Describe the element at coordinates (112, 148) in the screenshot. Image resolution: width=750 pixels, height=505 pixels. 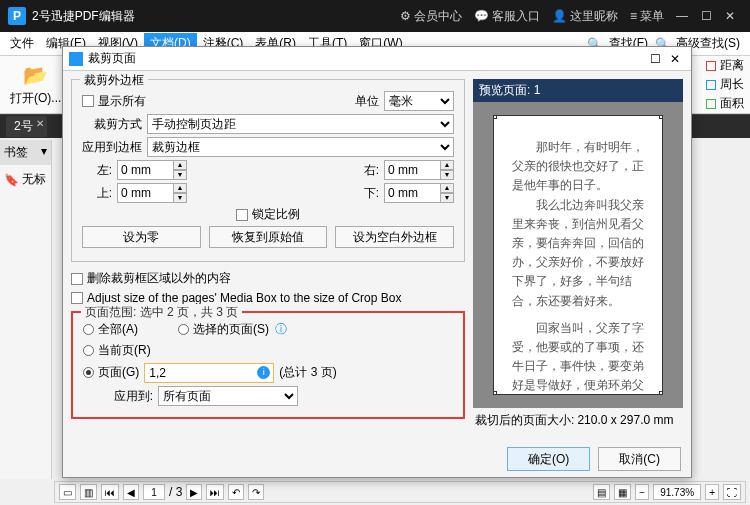
I see `apply-margin-label: 应用到边框` at that location.